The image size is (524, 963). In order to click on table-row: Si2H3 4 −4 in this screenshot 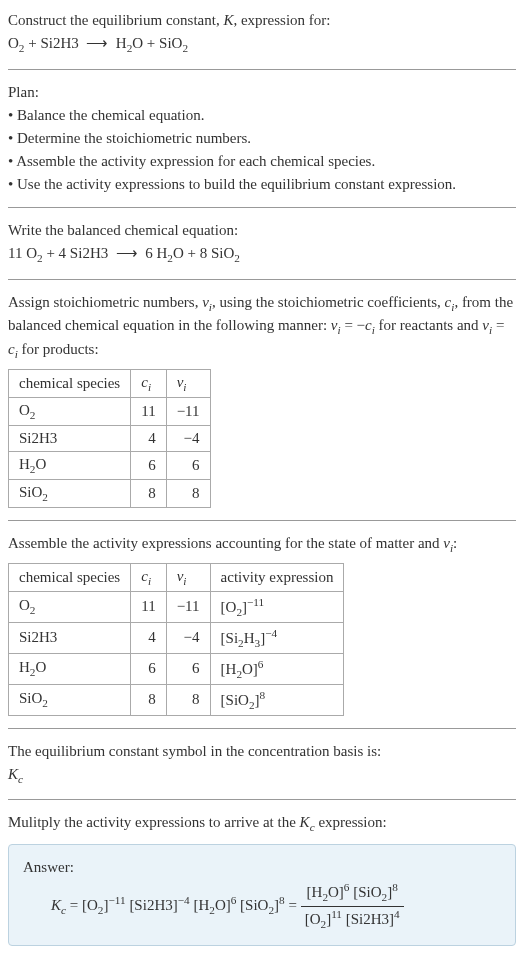, I will do `click(110, 438)`.